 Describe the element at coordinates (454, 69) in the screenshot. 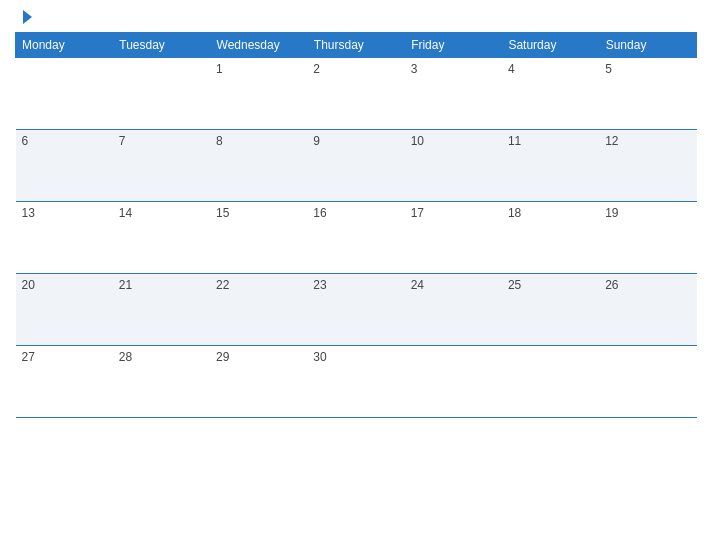

I see `day-number: 3` at that location.